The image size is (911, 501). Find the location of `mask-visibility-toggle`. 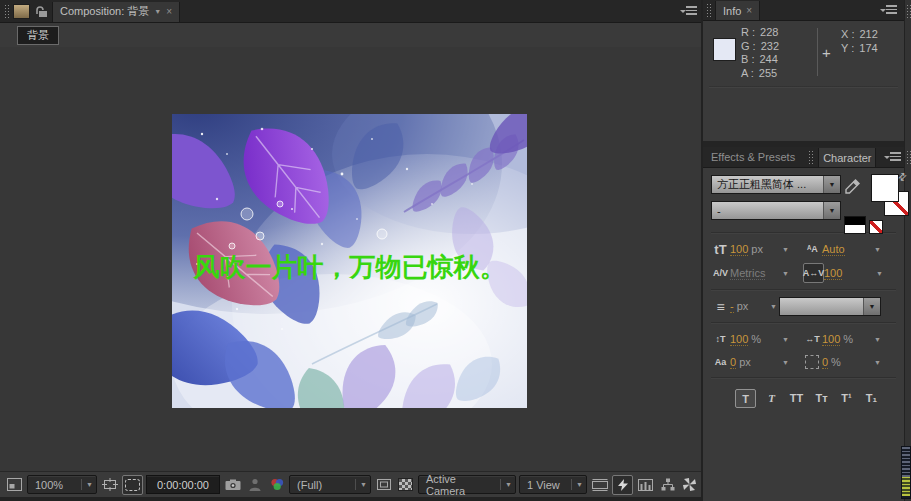

mask-visibility-toggle is located at coordinates (132, 485).